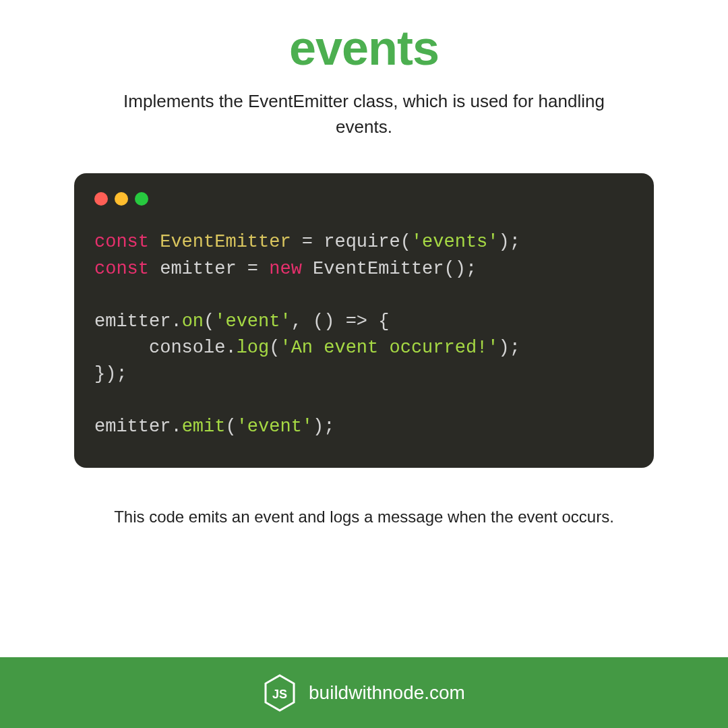 Image resolution: width=728 pixels, height=728 pixels. What do you see at coordinates (209, 269) in the screenshot?
I see `code-token: emitter =` at bounding box center [209, 269].